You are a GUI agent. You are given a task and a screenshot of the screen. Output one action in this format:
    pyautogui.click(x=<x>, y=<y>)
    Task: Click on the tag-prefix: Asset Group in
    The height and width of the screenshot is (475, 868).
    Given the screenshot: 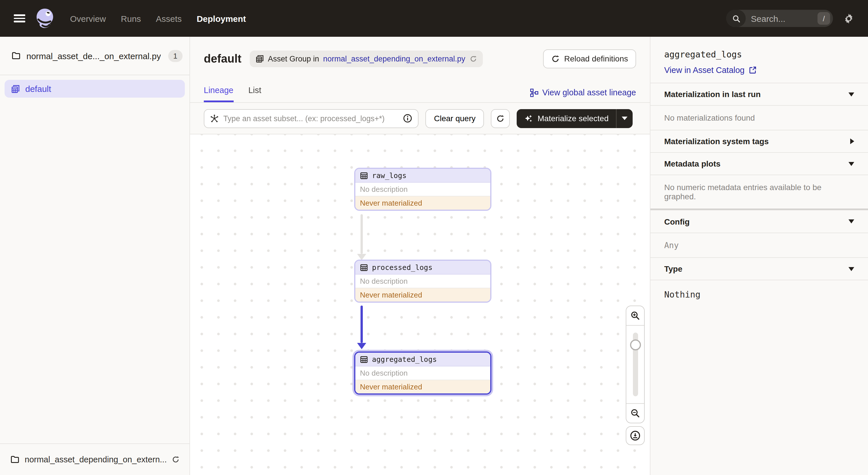 What is the action you would take?
    pyautogui.click(x=293, y=59)
    